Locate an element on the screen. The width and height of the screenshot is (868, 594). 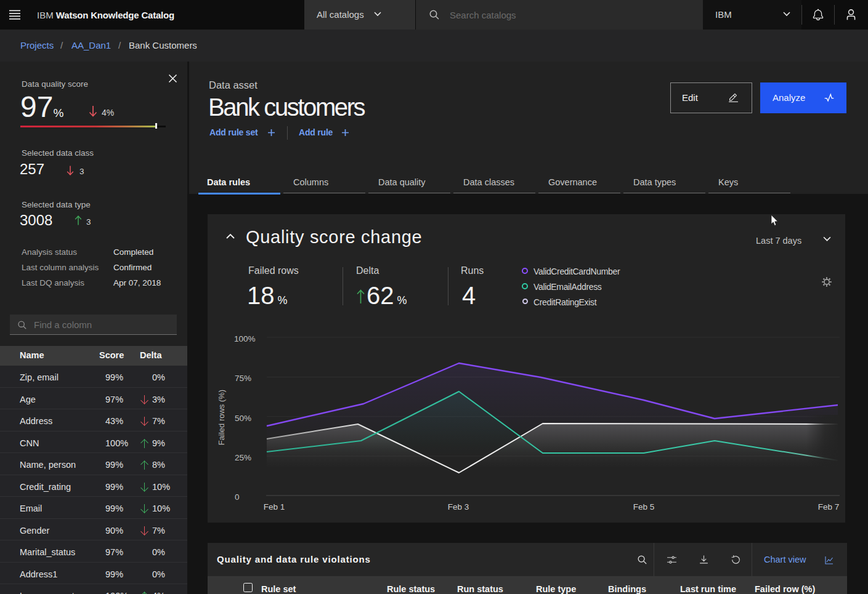
svg-text: 50% is located at coordinates (243, 419).